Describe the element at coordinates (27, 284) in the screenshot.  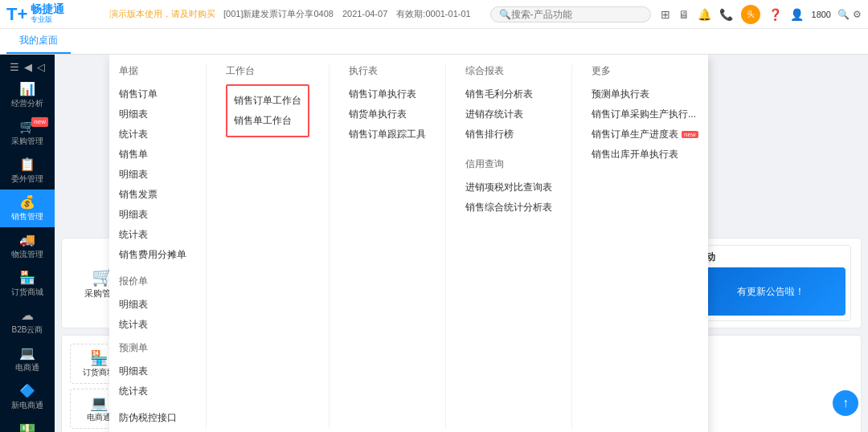
I see `sidebar-item-mall: 🏪 订货商城` at that location.